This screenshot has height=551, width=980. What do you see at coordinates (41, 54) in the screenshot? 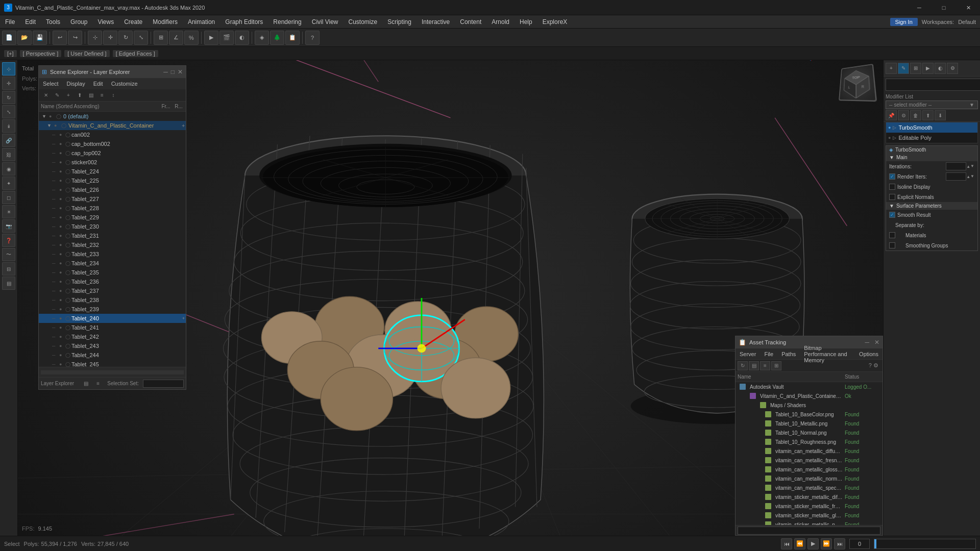
I see `viewport-perspective: [ Perspective ]` at bounding box center [41, 54].